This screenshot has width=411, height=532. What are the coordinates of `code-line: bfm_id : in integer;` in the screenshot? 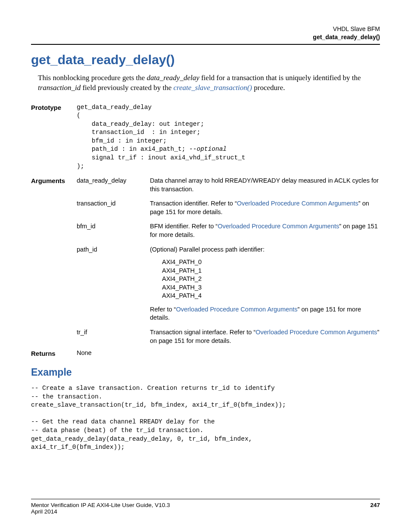 It's located at (121, 141).